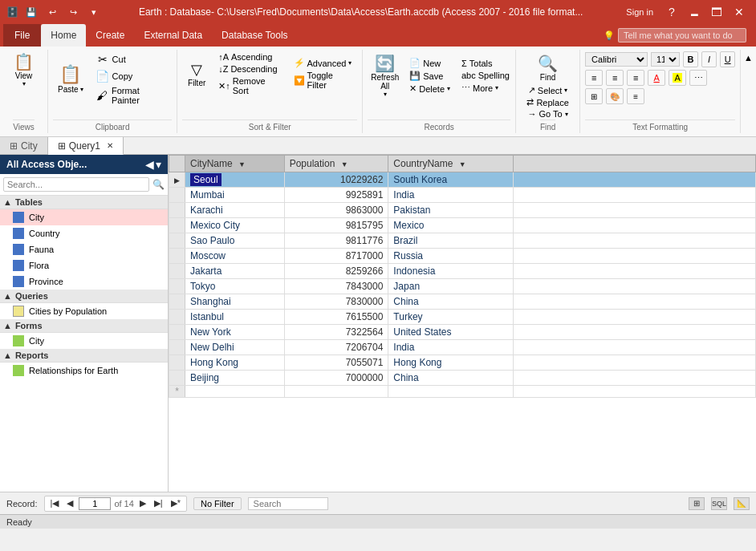 The height and width of the screenshot is (551, 756). What do you see at coordinates (76, 184) in the screenshot?
I see `sidebar-search-input` at bounding box center [76, 184].